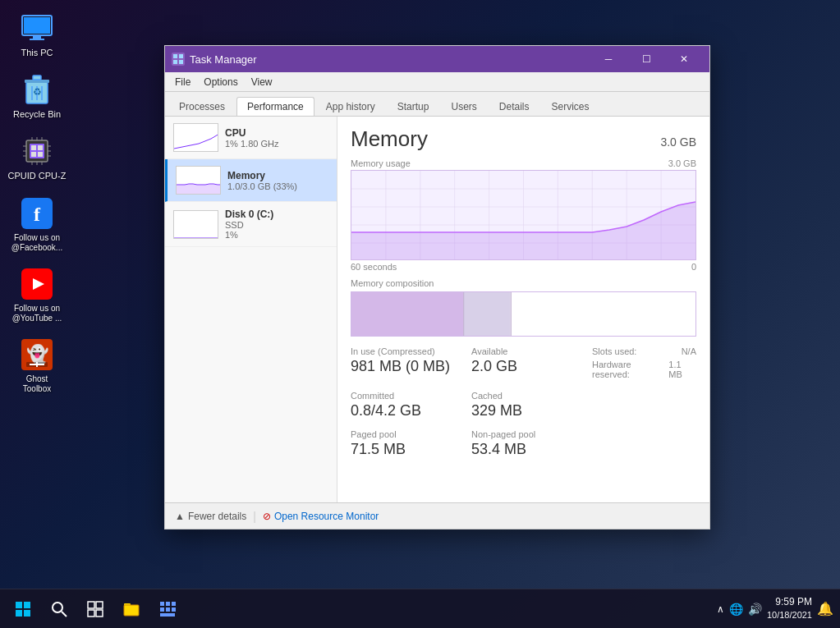 Image resolution: width=840 pixels, height=628 pixels. What do you see at coordinates (524, 163) in the screenshot?
I see `chart-label-row: Memory usage 3.0 GB` at bounding box center [524, 163].